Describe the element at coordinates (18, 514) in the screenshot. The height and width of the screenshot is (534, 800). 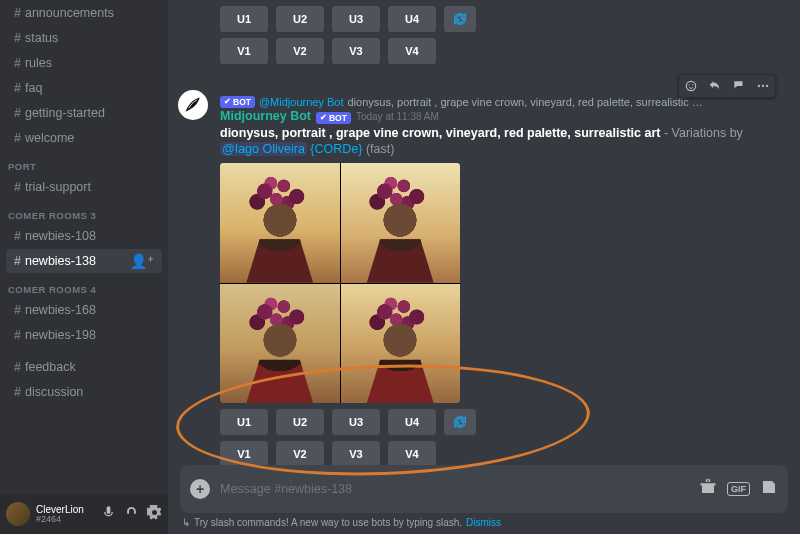
I see `self-avatar` at that location.